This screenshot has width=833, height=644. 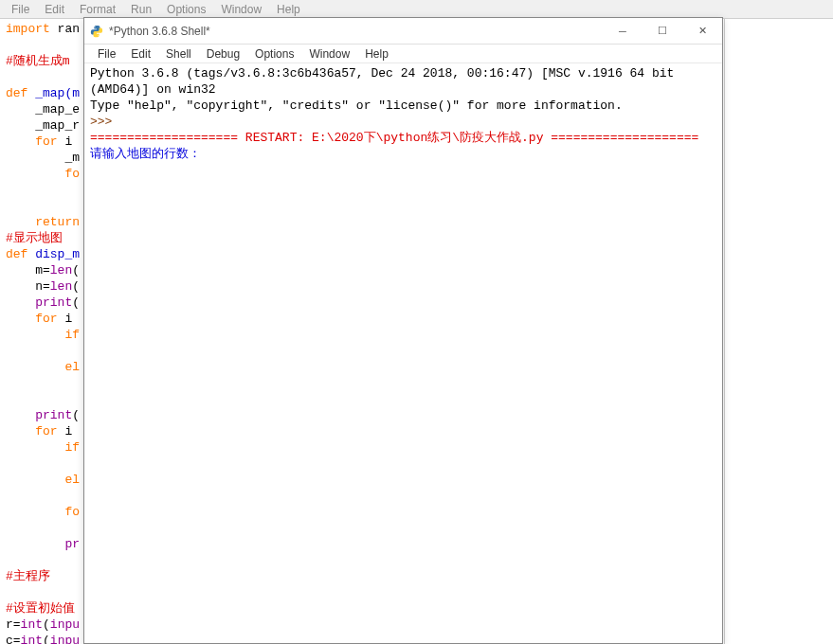 I want to click on keyword-return: return, so click(x=43, y=222).